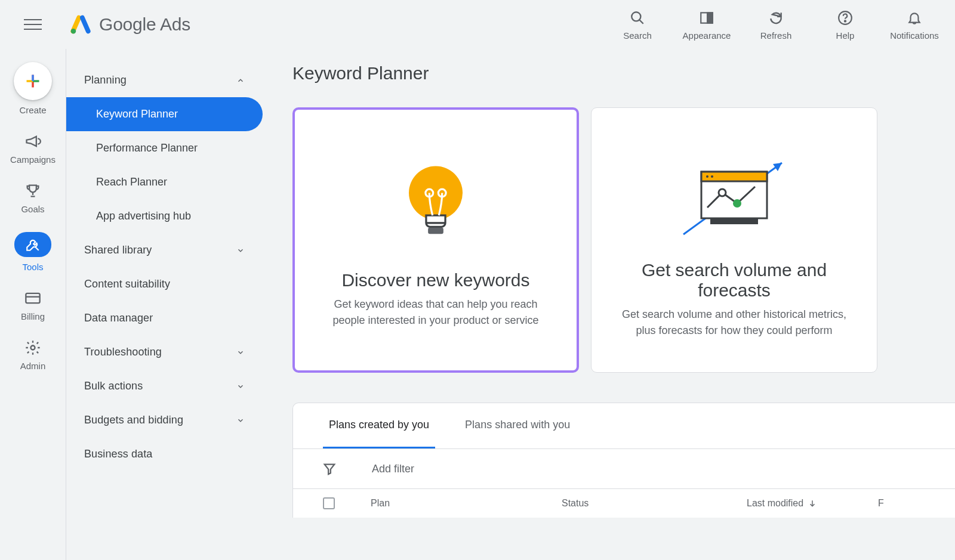 This screenshot has height=560, width=955. Describe the element at coordinates (33, 304) in the screenshot. I see `left-rail: Create Campaigns Goals Tools Billing` at that location.